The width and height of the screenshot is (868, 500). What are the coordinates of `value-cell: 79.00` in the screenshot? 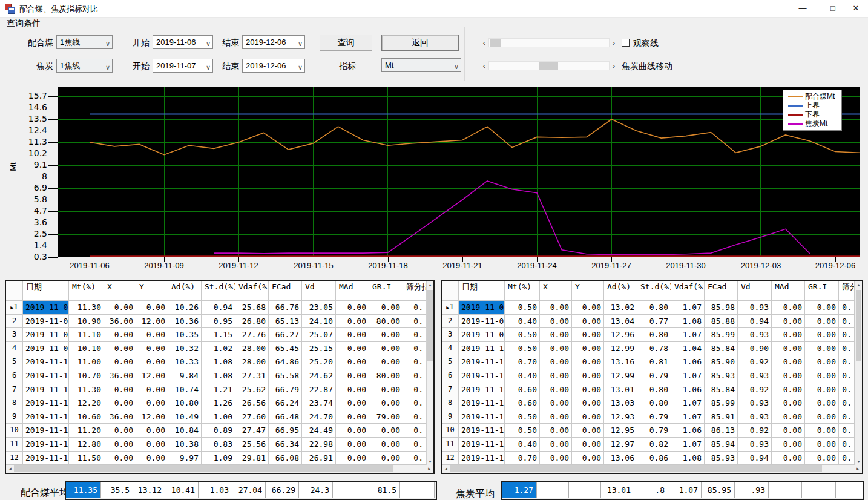 It's located at (386, 418).